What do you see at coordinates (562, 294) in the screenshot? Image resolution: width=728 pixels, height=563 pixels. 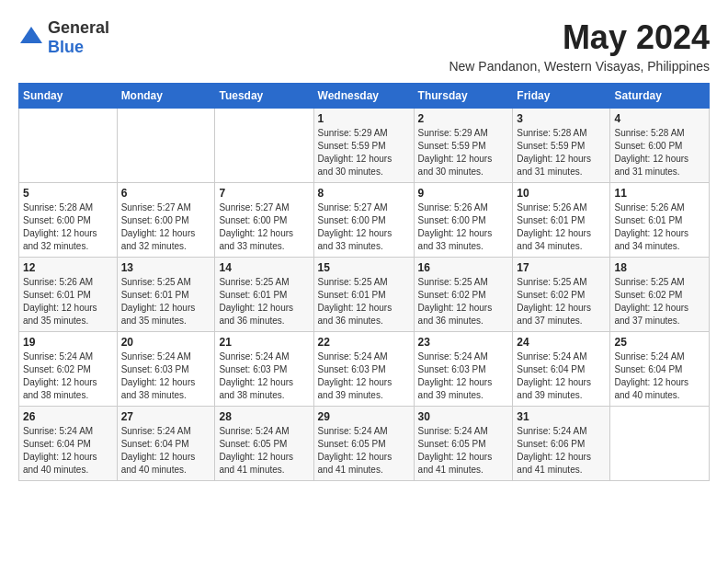 I see `calendar-cell: 17Sunrise: 5:25 AM Sunset: 6:02 PM Dayli…` at bounding box center [562, 294].